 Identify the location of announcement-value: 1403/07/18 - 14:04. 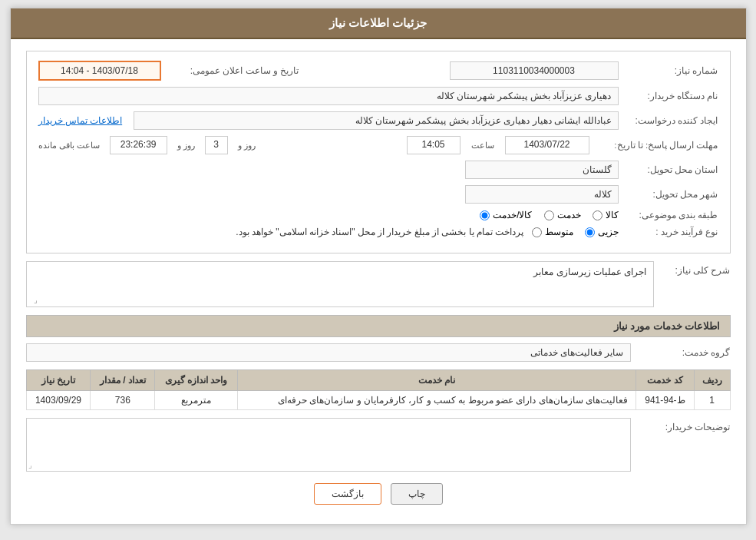
(100, 71).